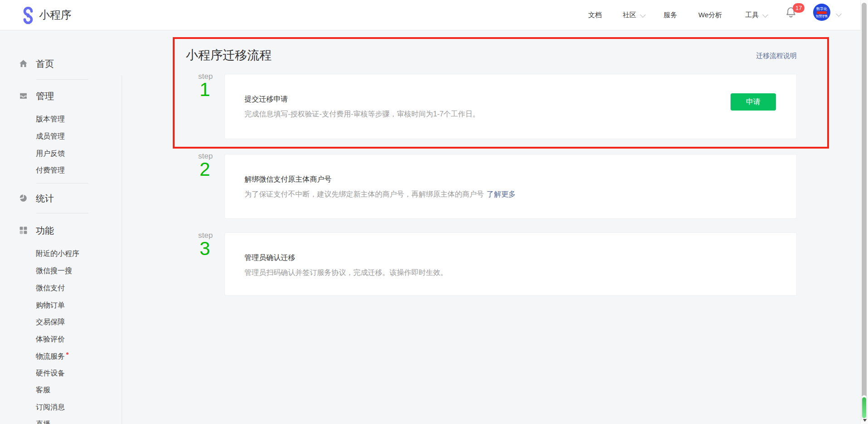  Describe the element at coordinates (55, 15) in the screenshot. I see `logo-text: 小程序` at that location.